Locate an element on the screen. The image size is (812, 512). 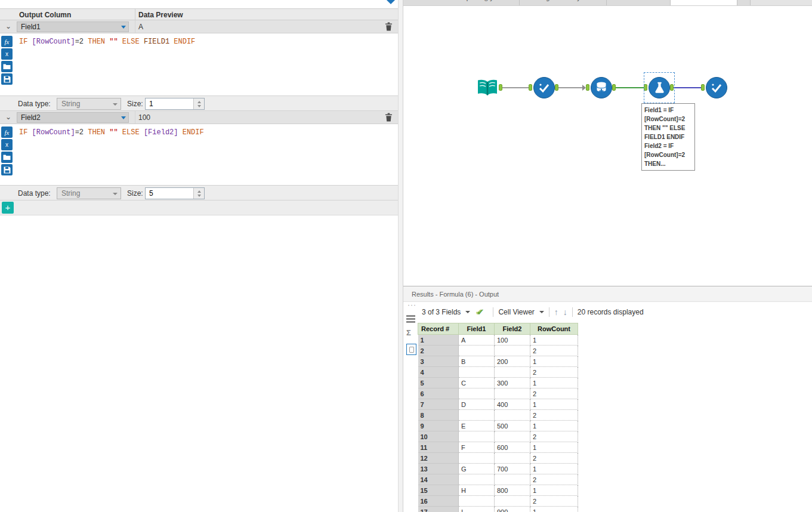
record-number-cell: 1 is located at coordinates (439, 340).